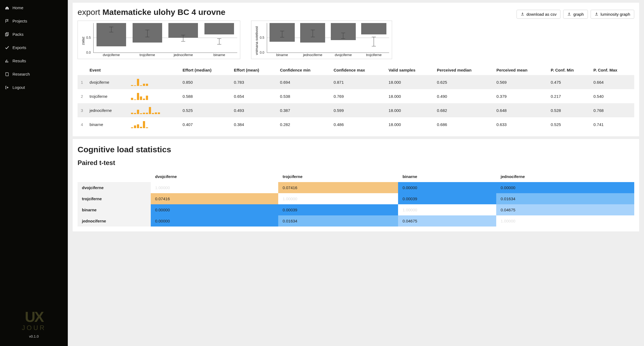 This screenshot has width=644, height=346. What do you see at coordinates (356, 187) in the screenshot?
I see `grid-row: dvojciferne1.000000.074160.000000.00000` at bounding box center [356, 187].